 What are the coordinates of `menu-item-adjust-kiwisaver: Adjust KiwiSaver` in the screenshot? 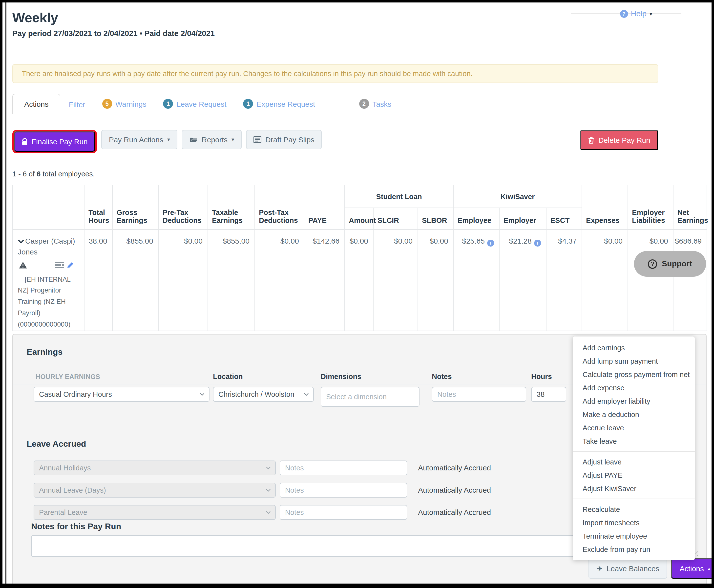 It's located at (634, 488).